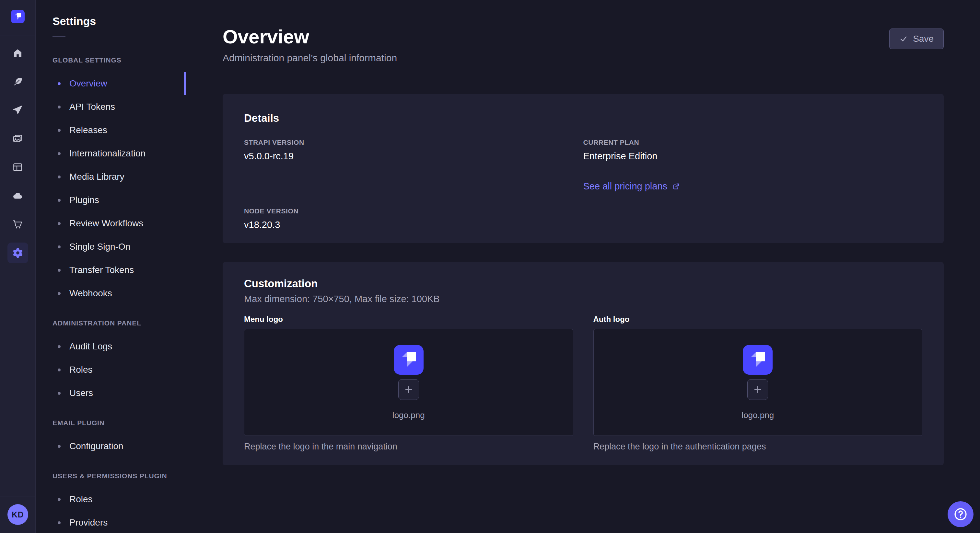 The width and height of the screenshot is (980, 533). Describe the element at coordinates (18, 497) in the screenshot. I see `rail-divider-bottom` at that location.